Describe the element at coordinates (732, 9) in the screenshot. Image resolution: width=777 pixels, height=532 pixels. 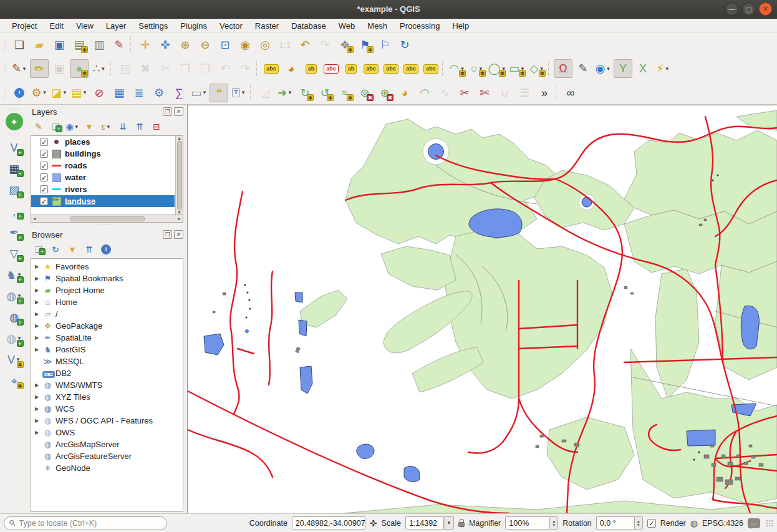
I see `minimize-button: —` at that location.